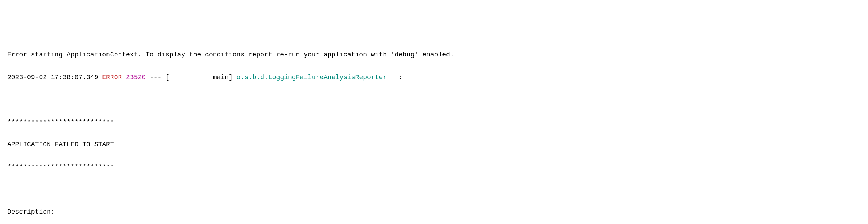  I want to click on process-id: 23520, so click(136, 77).